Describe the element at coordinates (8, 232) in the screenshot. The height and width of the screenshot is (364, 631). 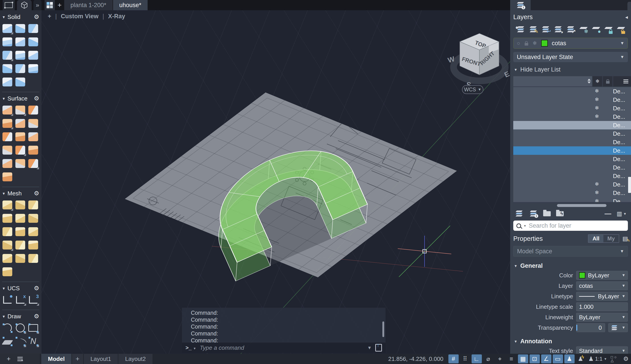
I see `mesh-smooth-more-icon` at that location.